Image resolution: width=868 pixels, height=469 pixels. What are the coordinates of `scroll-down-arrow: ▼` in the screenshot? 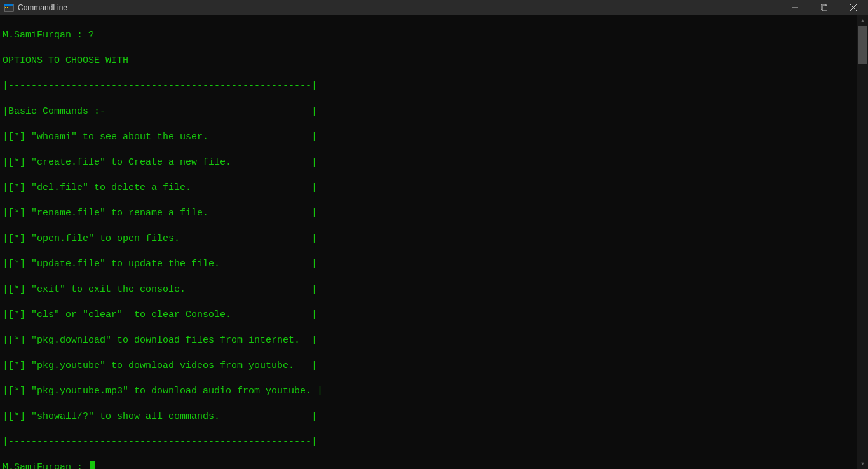 It's located at (863, 464).